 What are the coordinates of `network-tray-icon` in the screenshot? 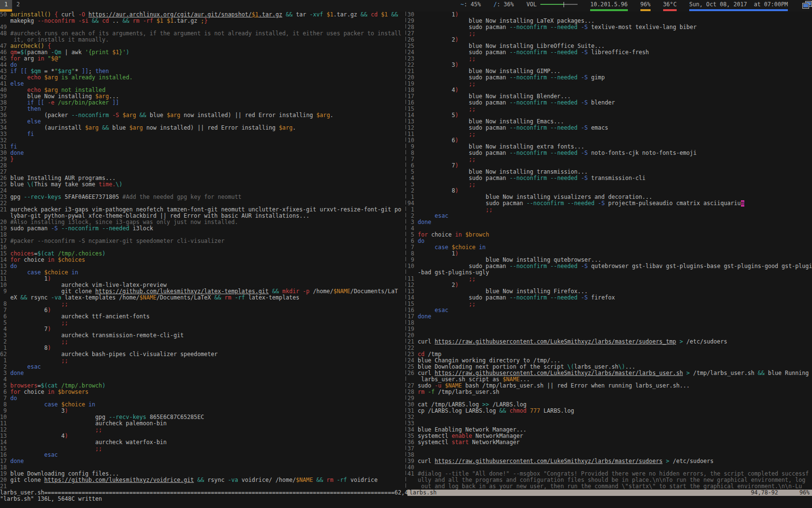 It's located at (807, 5).